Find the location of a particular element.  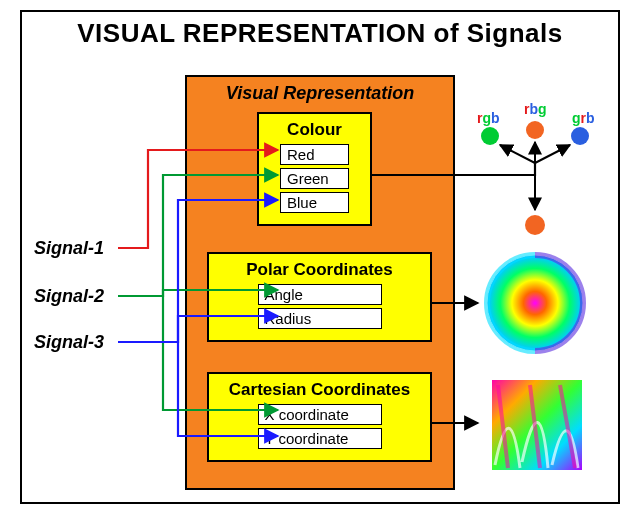

polar-angle-slot: Angle is located at coordinates (320, 294).